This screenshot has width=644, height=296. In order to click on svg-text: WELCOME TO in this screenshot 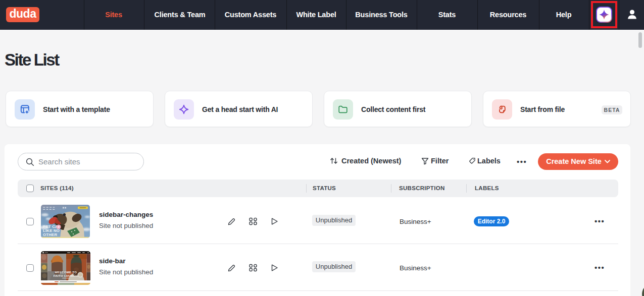, I will do `click(66, 272)`.